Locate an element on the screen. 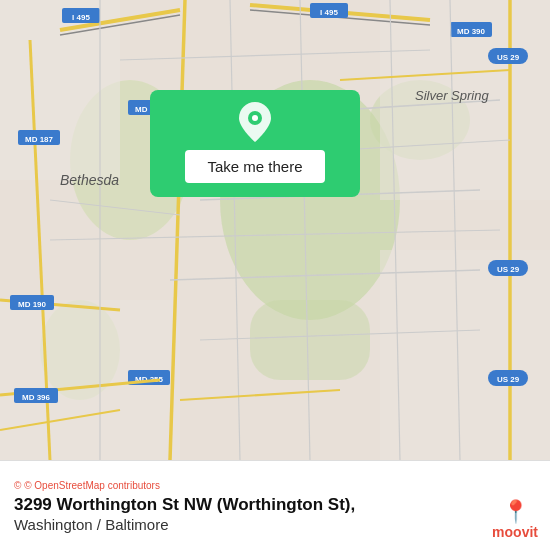 The image size is (550, 550). bethesda-label: Bethesda is located at coordinates (90, 180).